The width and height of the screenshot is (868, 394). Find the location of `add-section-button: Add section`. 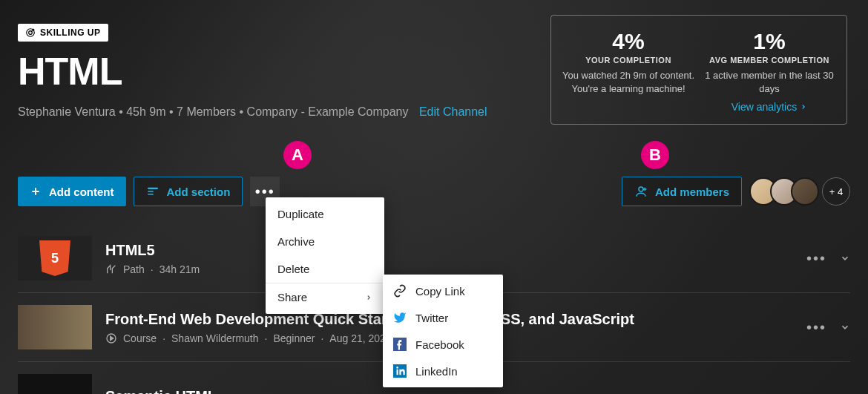

add-section-button: Add section is located at coordinates (188, 191).